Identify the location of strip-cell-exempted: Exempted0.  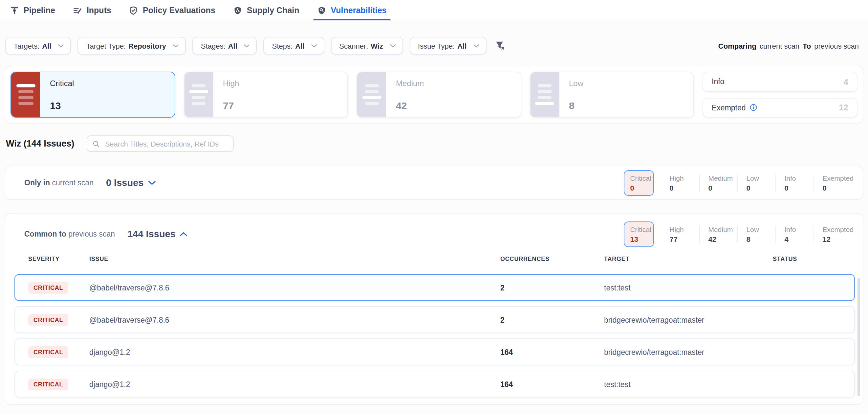
(833, 183).